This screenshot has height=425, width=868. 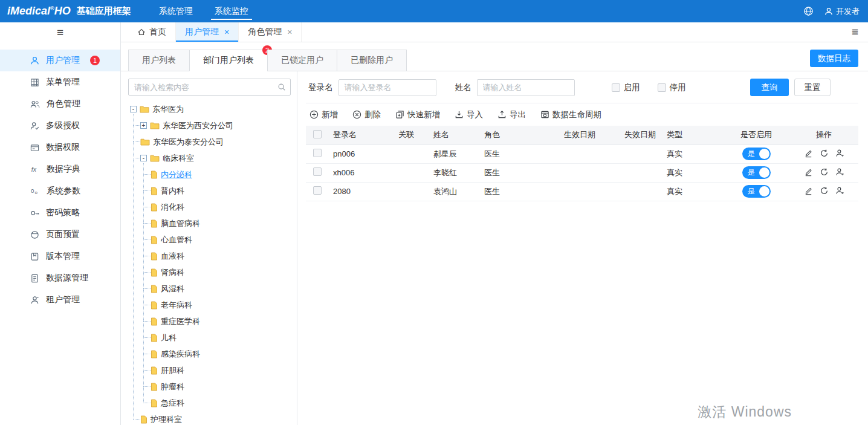 What do you see at coordinates (215, 141) in the screenshot?
I see `tree-node: 东华医为泰安分公司` at bounding box center [215, 141].